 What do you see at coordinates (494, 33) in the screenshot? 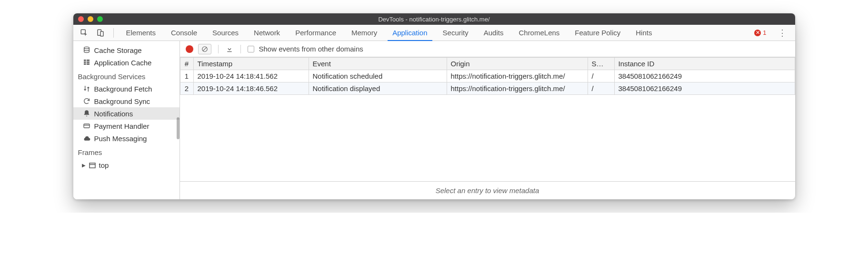
I see `tab-audits: Audits` at bounding box center [494, 33].